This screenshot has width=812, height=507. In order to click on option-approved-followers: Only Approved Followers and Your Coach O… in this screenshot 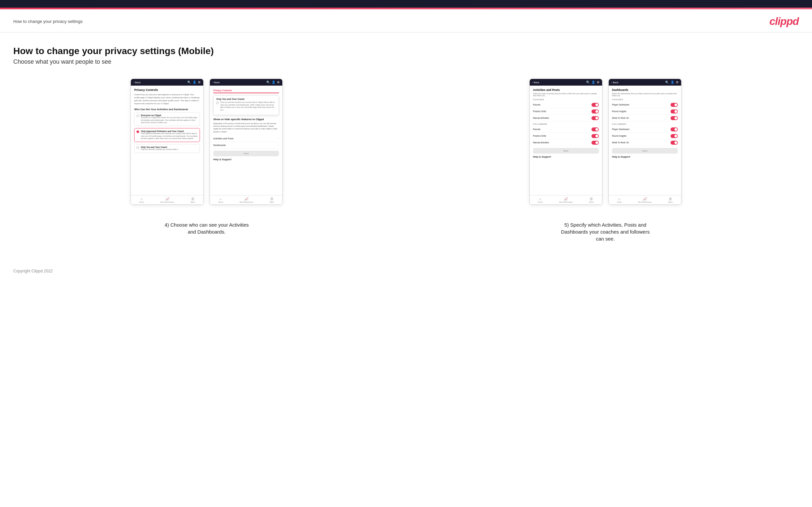, I will do `click(167, 135)`.